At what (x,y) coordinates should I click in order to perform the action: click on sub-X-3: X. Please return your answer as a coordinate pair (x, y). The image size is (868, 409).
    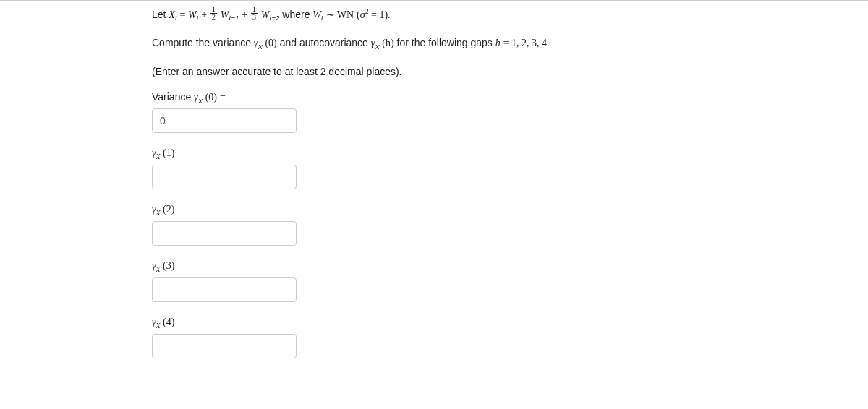
    Looking at the image, I should click on (158, 269).